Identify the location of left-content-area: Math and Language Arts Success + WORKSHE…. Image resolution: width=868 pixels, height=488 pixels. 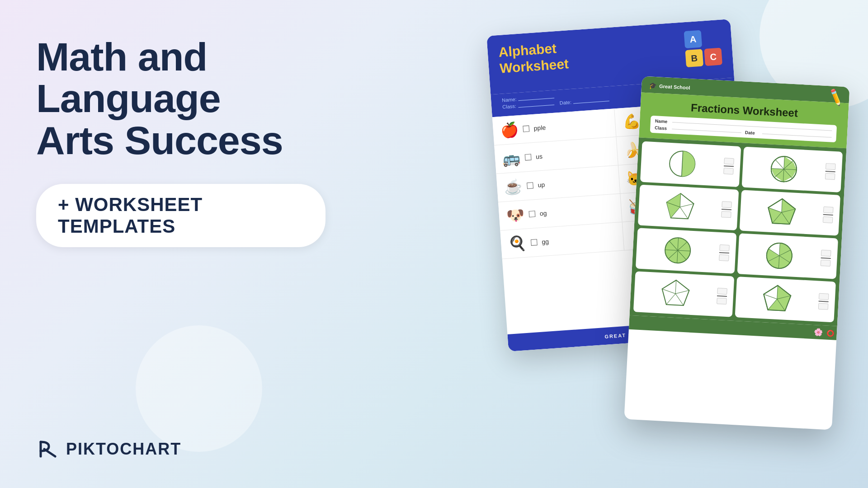
(181, 142).